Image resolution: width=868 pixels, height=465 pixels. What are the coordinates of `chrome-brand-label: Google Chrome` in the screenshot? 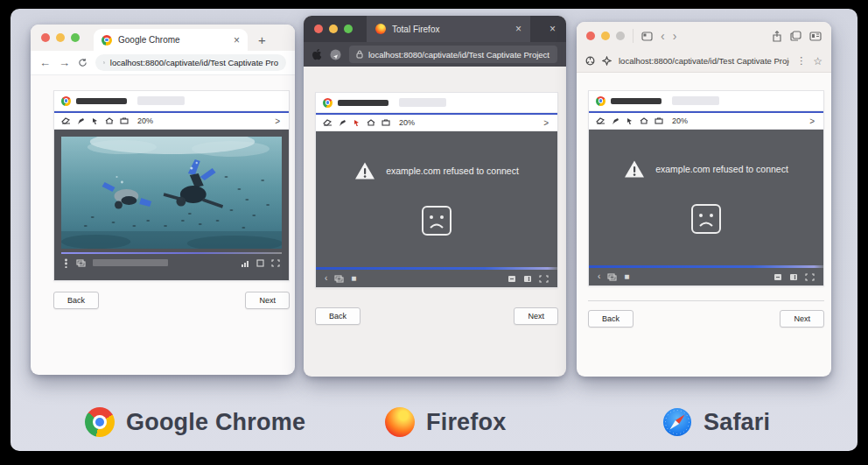 It's located at (215, 422).